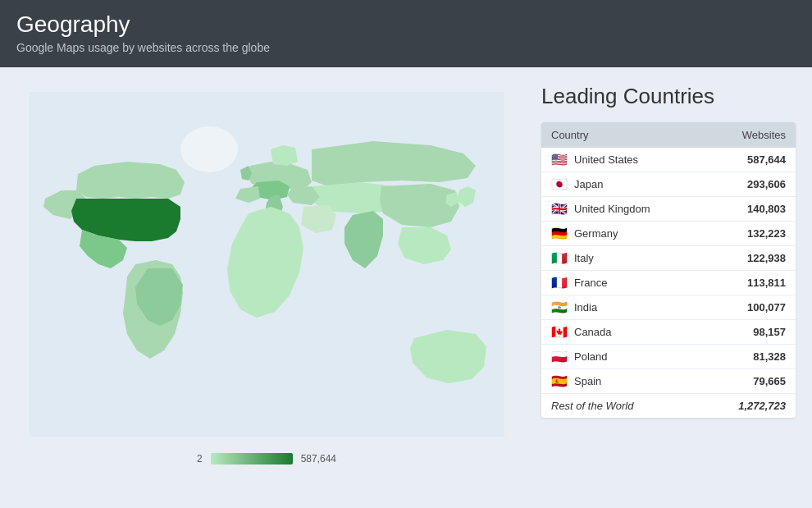 This screenshot has height=508, width=812. I want to click on country-cell: 🇯🇵Japan, so click(623, 185).